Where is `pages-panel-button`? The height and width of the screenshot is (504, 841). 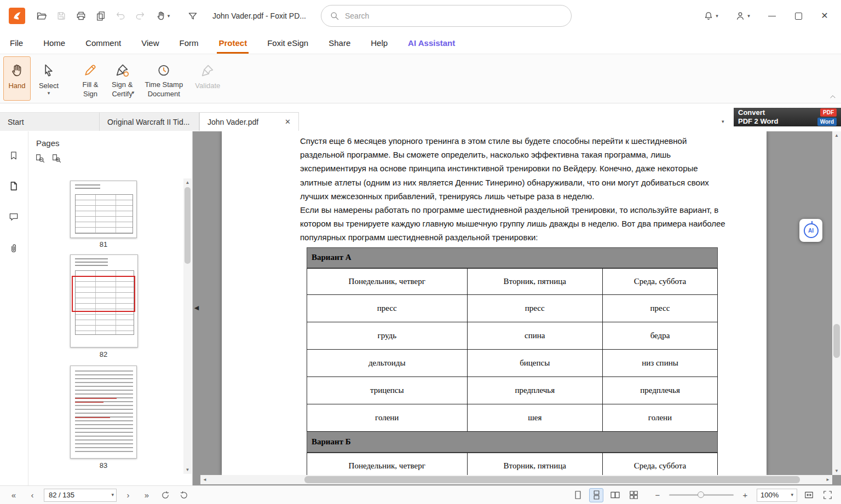
pages-panel-button is located at coordinates (15, 187).